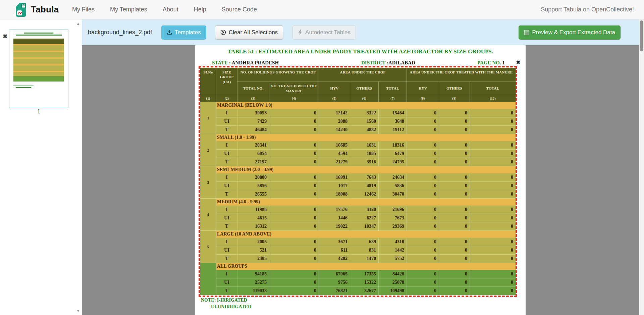 This screenshot has height=315, width=644. What do you see at coordinates (170, 9) in the screenshot?
I see `nav-about: About` at bounding box center [170, 9].